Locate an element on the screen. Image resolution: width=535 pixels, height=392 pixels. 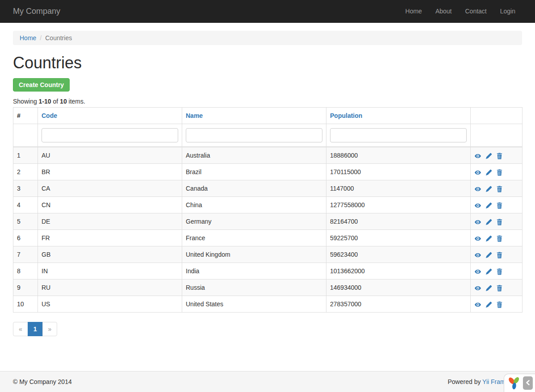
breadcrumb: Home / Countries is located at coordinates (268, 38).